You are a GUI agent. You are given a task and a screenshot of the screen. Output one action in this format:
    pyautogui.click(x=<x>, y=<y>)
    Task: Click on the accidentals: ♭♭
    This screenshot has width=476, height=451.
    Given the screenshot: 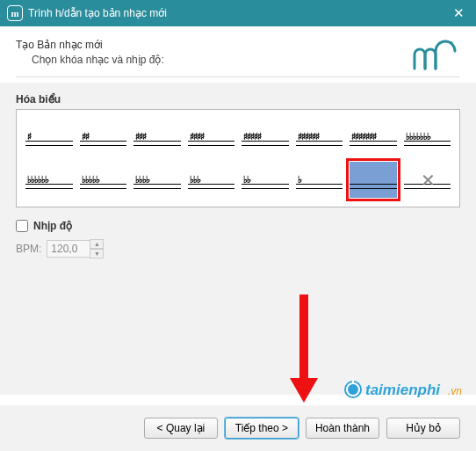 What is the action you would take?
    pyautogui.click(x=265, y=179)
    